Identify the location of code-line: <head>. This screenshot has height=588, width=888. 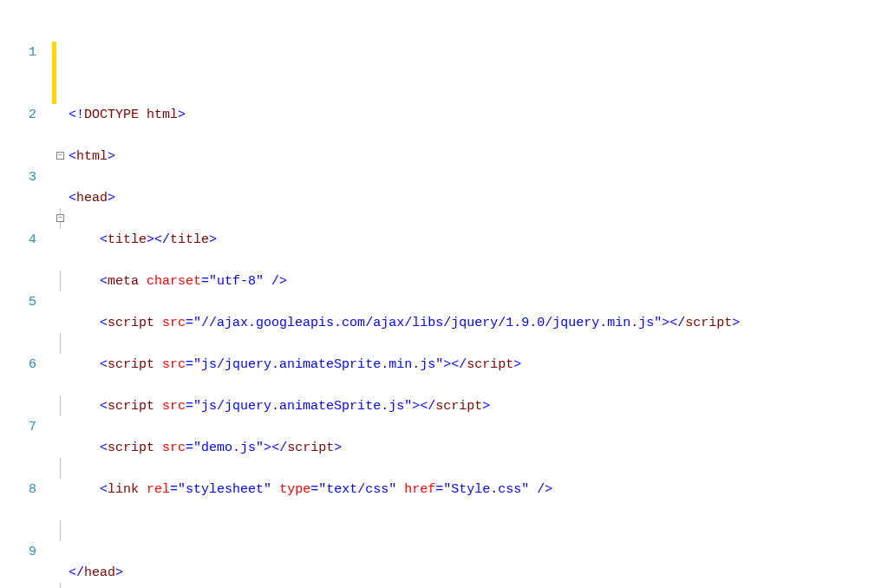
(479, 199).